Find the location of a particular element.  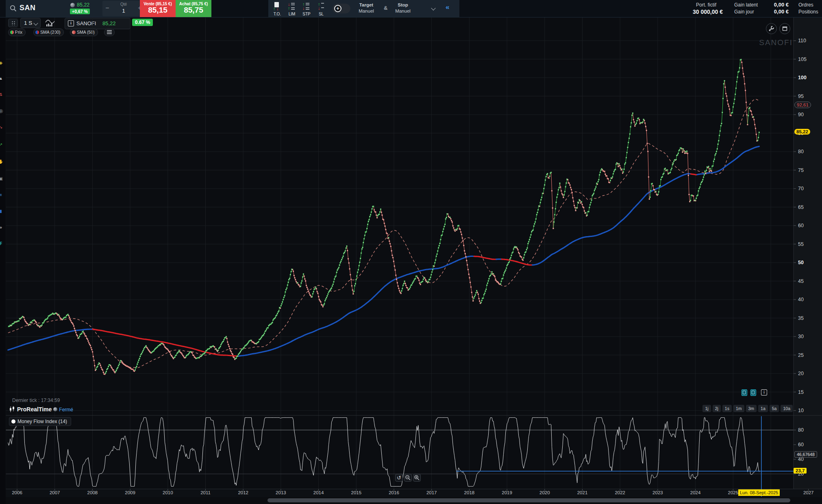

gain-day-label: Gain jour is located at coordinates (744, 12).